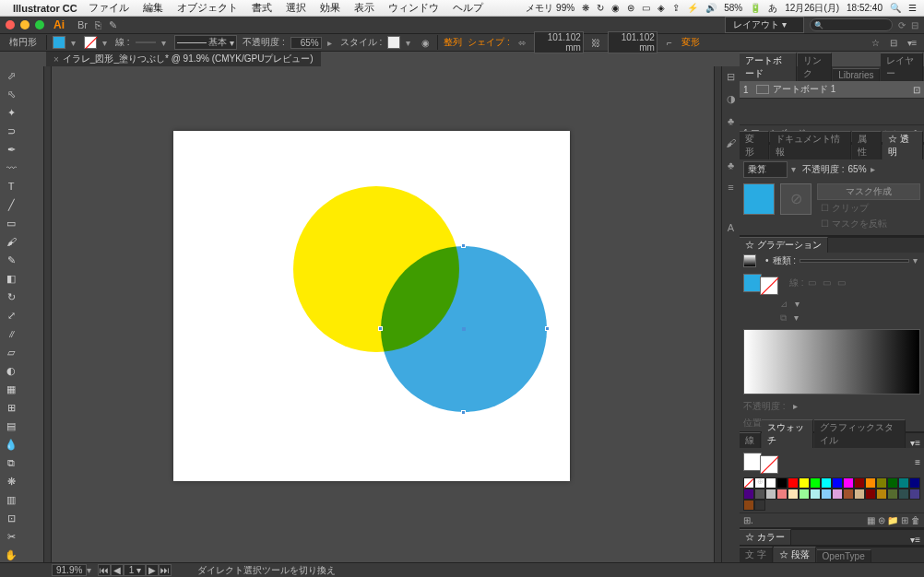  Describe the element at coordinates (856, 75) in the screenshot. I see `tab-libraries: Libraries` at that location.